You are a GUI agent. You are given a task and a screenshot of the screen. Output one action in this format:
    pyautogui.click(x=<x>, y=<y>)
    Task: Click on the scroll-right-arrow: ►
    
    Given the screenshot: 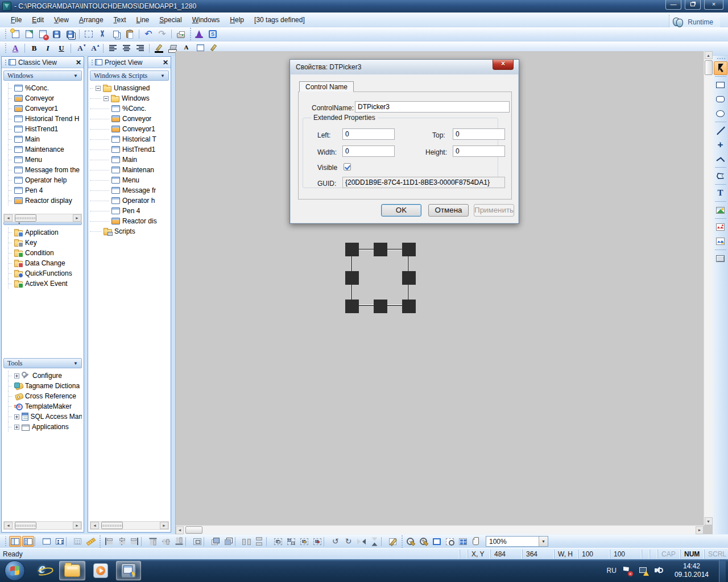 What is the action you would take?
    pyautogui.click(x=700, y=530)
    